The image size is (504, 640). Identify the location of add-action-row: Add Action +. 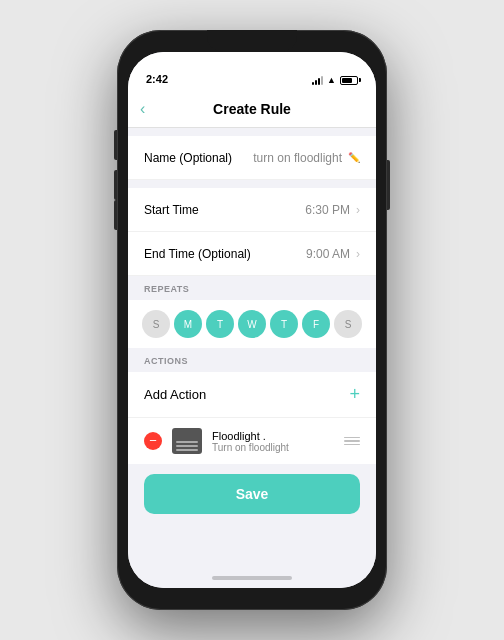
(252, 395).